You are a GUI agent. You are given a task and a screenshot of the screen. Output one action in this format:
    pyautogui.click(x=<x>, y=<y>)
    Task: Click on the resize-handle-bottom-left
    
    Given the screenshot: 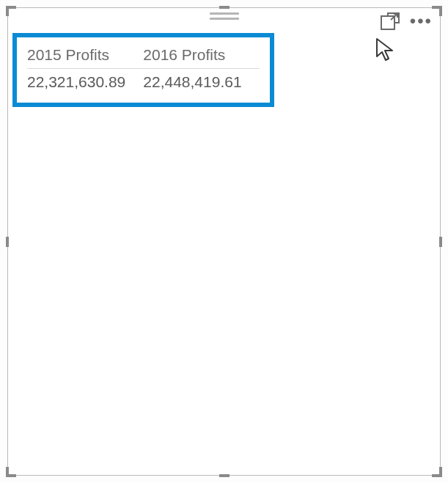 What is the action you would take?
    pyautogui.click(x=11, y=472)
    